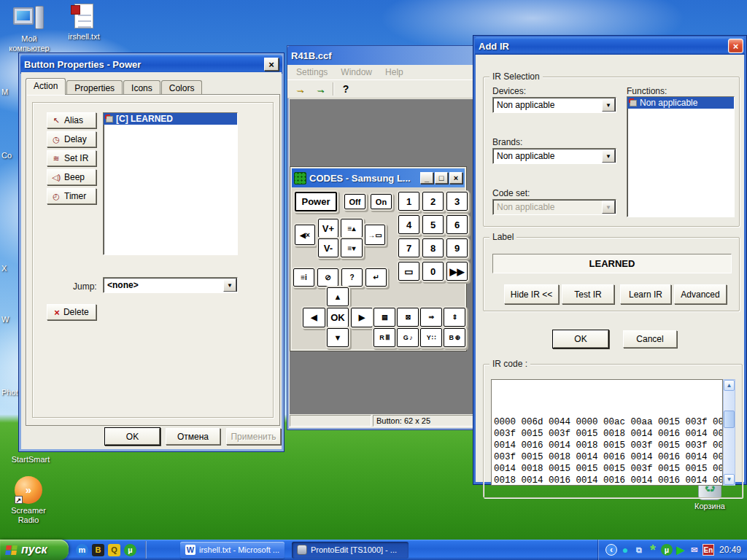 Image resolution: width=747 pixels, height=560 pixels. Describe the element at coordinates (312, 72) in the screenshot. I see `menu-settings: Settings` at that location.